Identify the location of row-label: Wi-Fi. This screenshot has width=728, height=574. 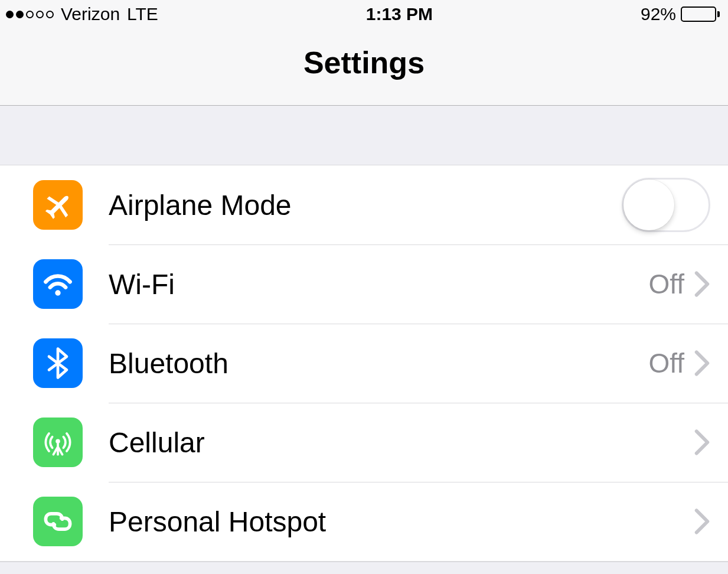
(378, 285).